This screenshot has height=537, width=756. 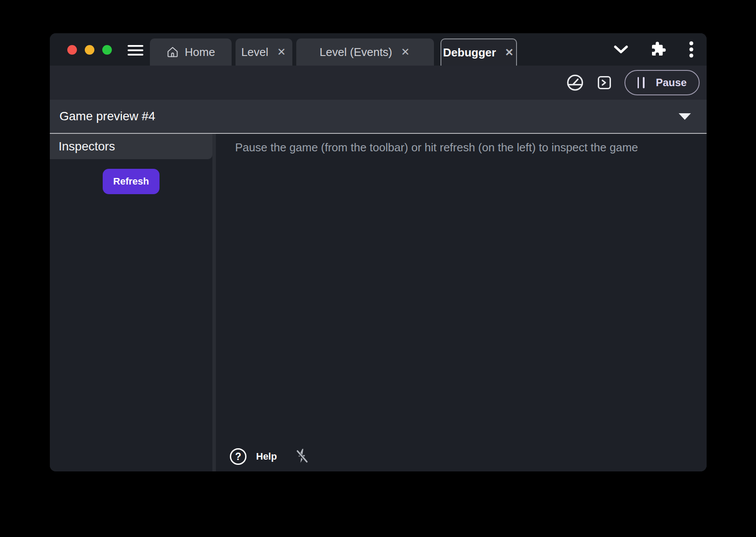 I want to click on pause-icon, so click(x=641, y=83).